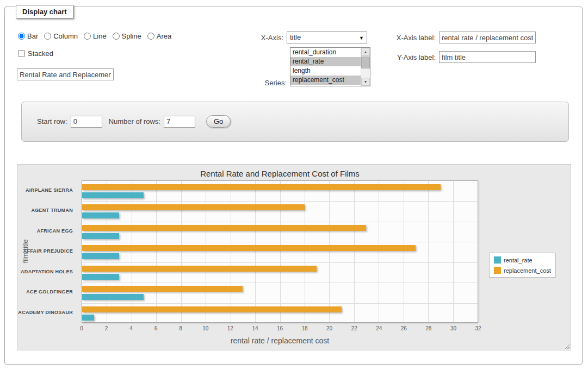 The width and height of the screenshot is (588, 370). I want to click on y-axis-label-row: Y-Axis label:, so click(459, 57).